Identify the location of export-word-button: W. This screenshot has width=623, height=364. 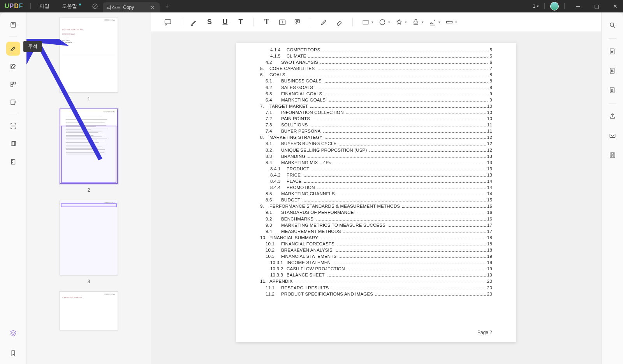
(612, 51).